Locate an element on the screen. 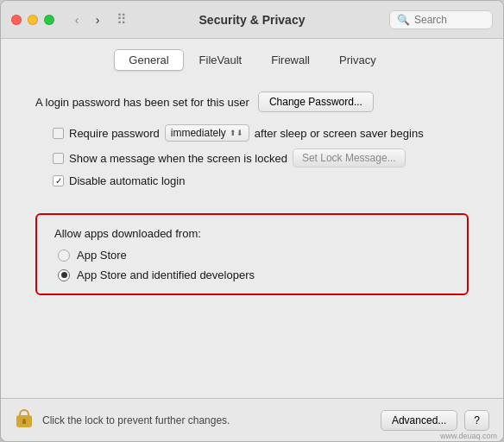 Image resolution: width=504 pixels, height=442 pixels. tabs-bar: General FileVault Firewall Privacy is located at coordinates (252, 59).